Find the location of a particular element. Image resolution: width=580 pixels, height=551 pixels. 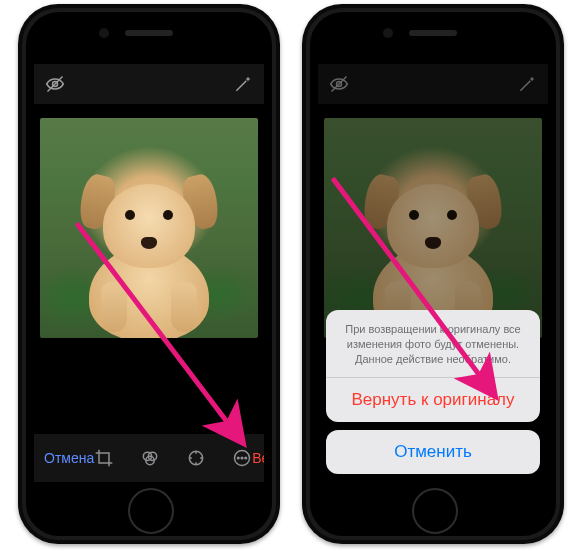

action-sheet-message: При возвращении к оригиналу все изменени… is located at coordinates (433, 344).